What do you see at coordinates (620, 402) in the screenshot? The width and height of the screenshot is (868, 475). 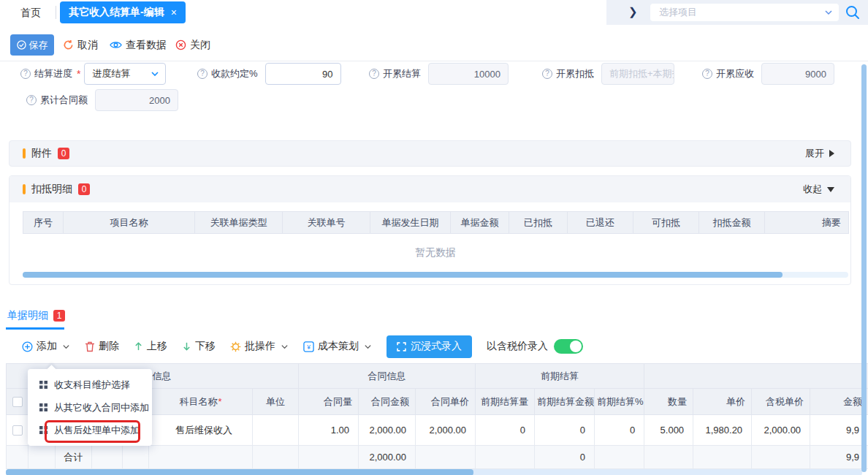 I see `col-pre-pct: 前期结算%` at bounding box center [620, 402].